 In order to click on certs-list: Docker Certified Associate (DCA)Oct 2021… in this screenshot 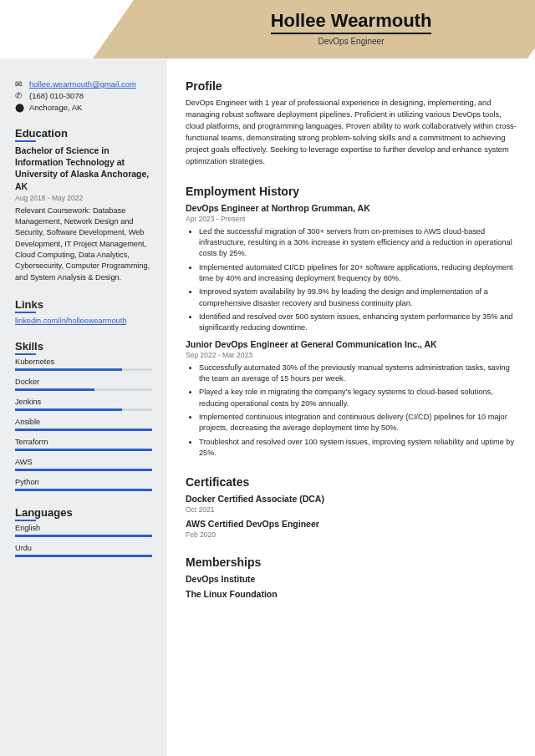, I will do `click(351, 516)`.